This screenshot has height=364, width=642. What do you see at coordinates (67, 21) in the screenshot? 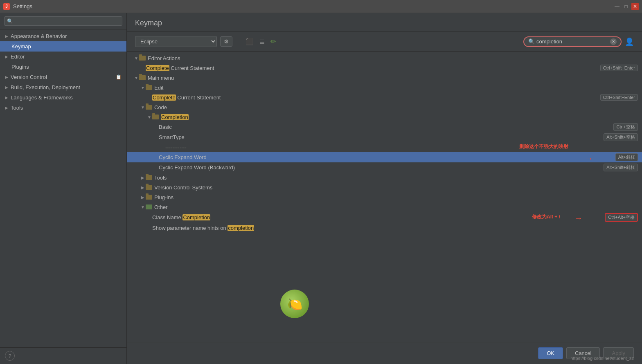
I see `sidebar-search-input` at bounding box center [67, 21].